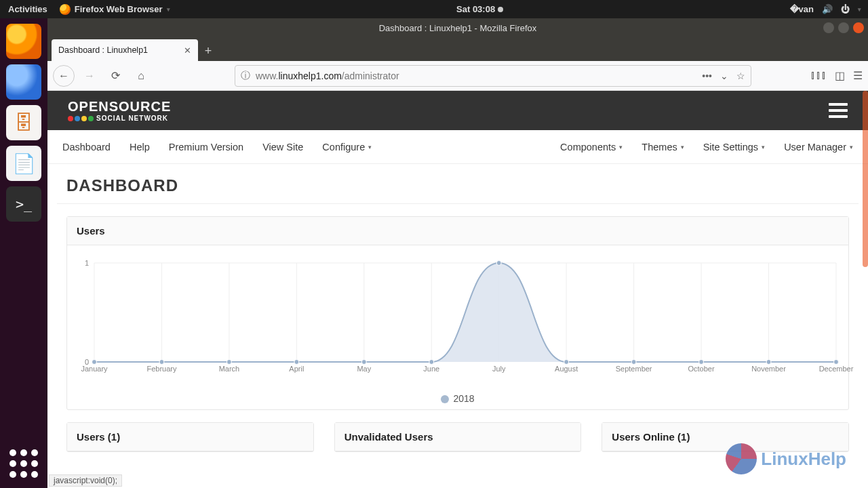 The width and height of the screenshot is (868, 488). What do you see at coordinates (734, 147) in the screenshot?
I see `menu-site-settings: Site Settings ▾` at bounding box center [734, 147].